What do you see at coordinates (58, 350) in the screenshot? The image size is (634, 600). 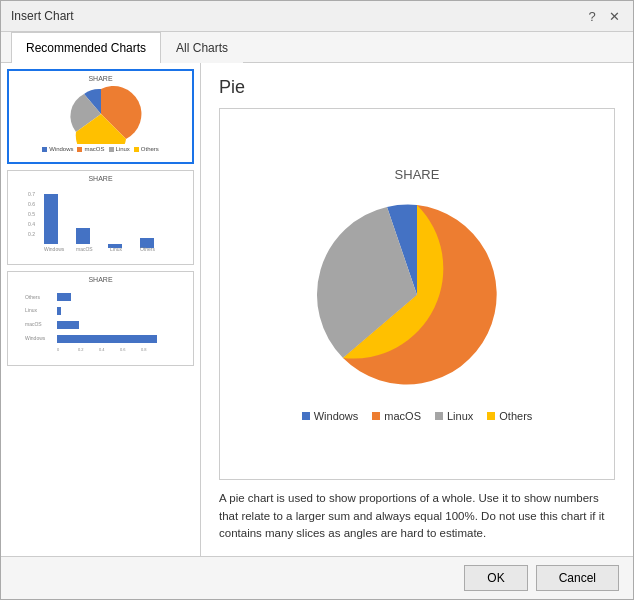 I see `svg-text: 0` at bounding box center [58, 350].